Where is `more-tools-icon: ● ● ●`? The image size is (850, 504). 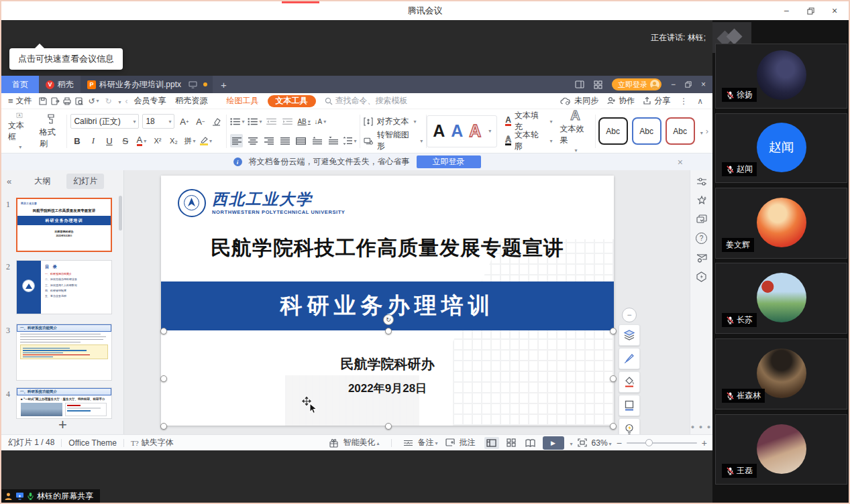 more-tools-icon: ● ● ● is located at coordinates (702, 427).